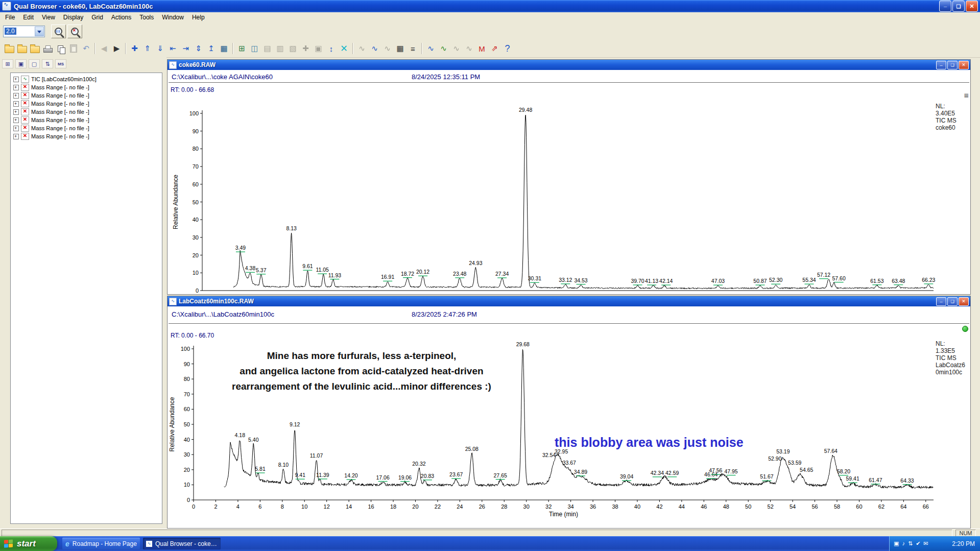 This screenshot has height=551, width=980. What do you see at coordinates (375, 49) in the screenshot?
I see `chromatogram-icon: ∿` at bounding box center [375, 49].